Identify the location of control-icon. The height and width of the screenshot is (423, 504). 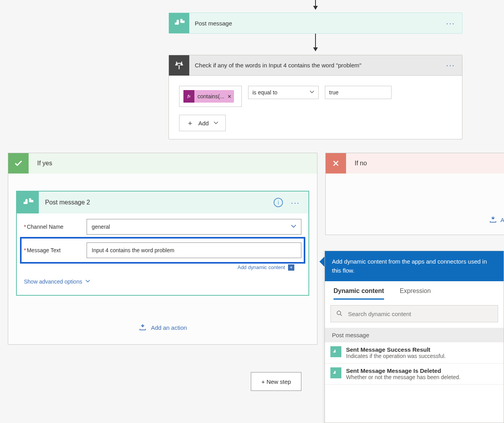
(179, 65).